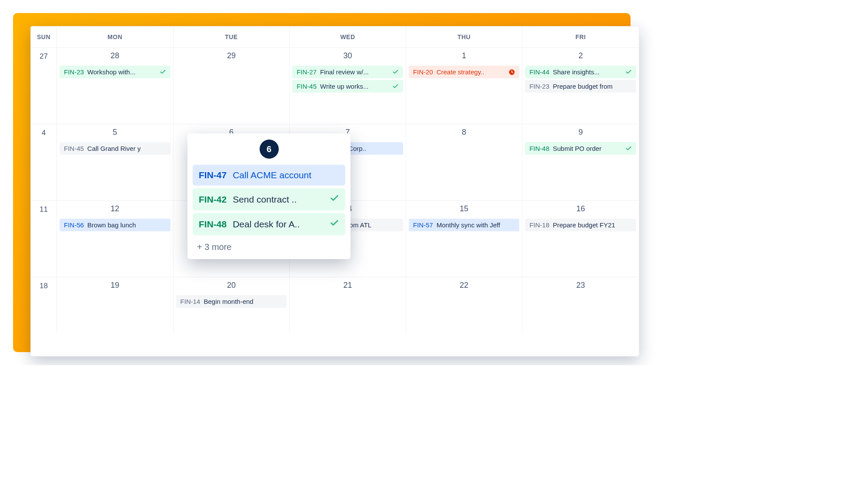  What do you see at coordinates (127, 149) in the screenshot?
I see `event-title: Call Grand River y` at bounding box center [127, 149].